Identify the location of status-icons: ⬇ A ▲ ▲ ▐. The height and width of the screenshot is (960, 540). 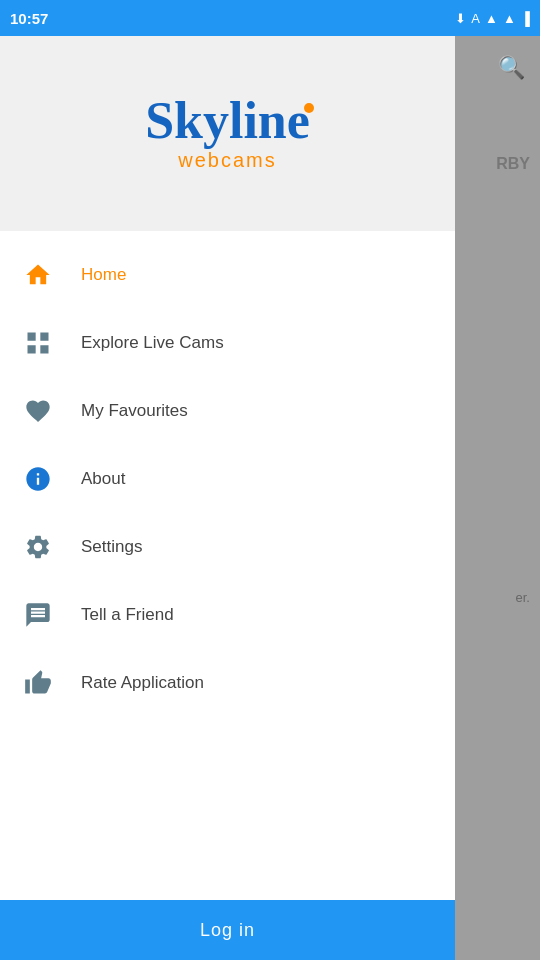
(492, 18).